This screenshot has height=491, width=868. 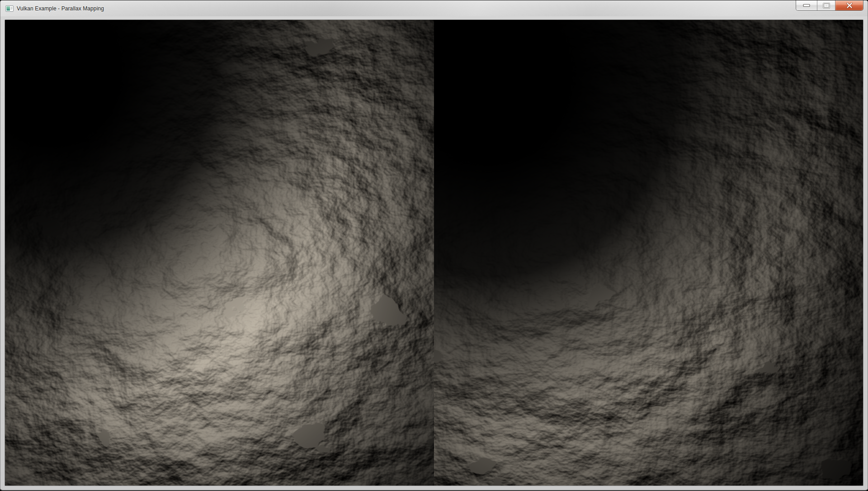 I want to click on window-controls, so click(x=830, y=5).